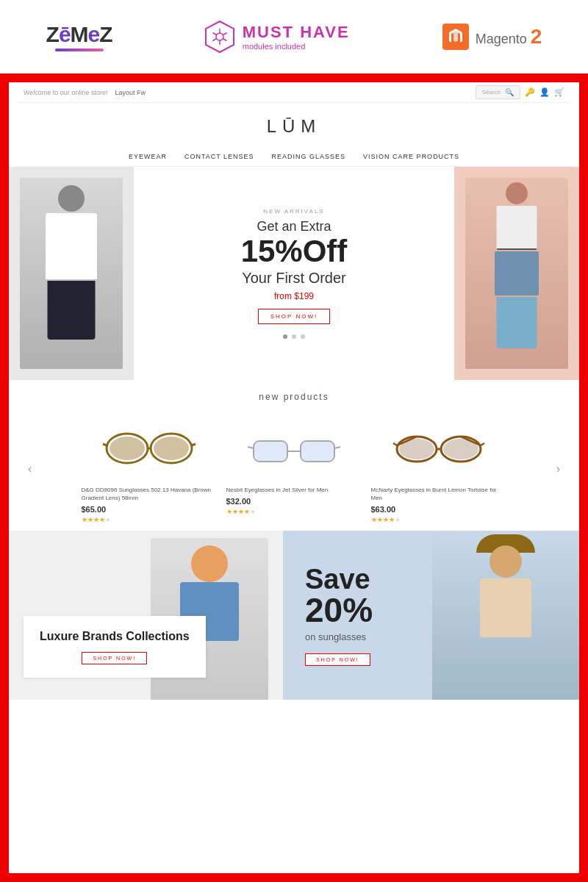 This screenshot has width=588, height=882. Describe the element at coordinates (79, 37) in the screenshot. I see `zemes-logo: ZēMeZ` at that location.